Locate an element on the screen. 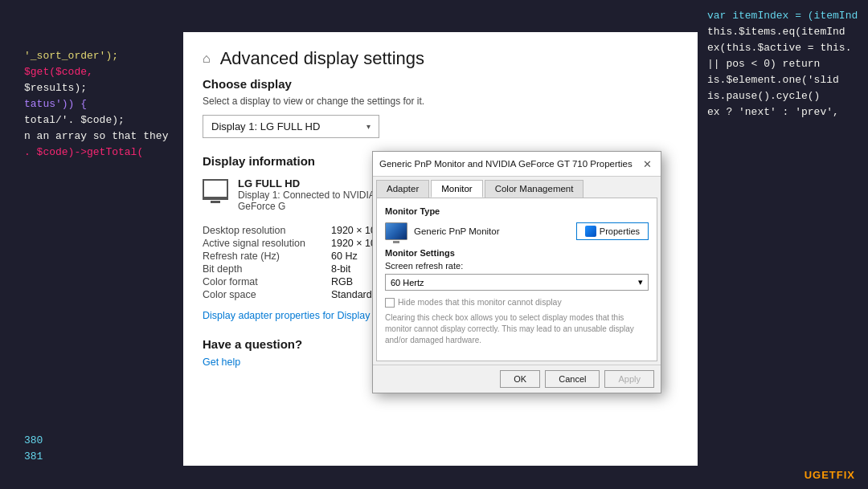  monitor-type-name: Generic PnP Monitor is located at coordinates (457, 231).